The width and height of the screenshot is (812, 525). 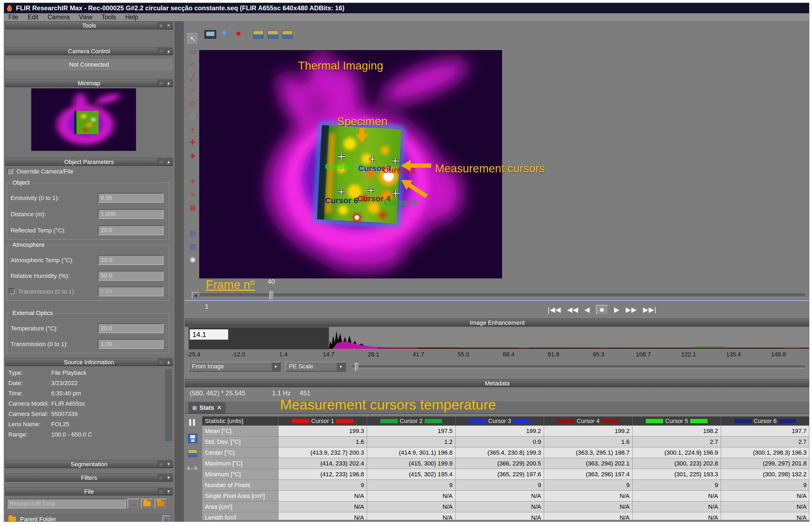 I want to click on transmission-checkbox, so click(x=12, y=291).